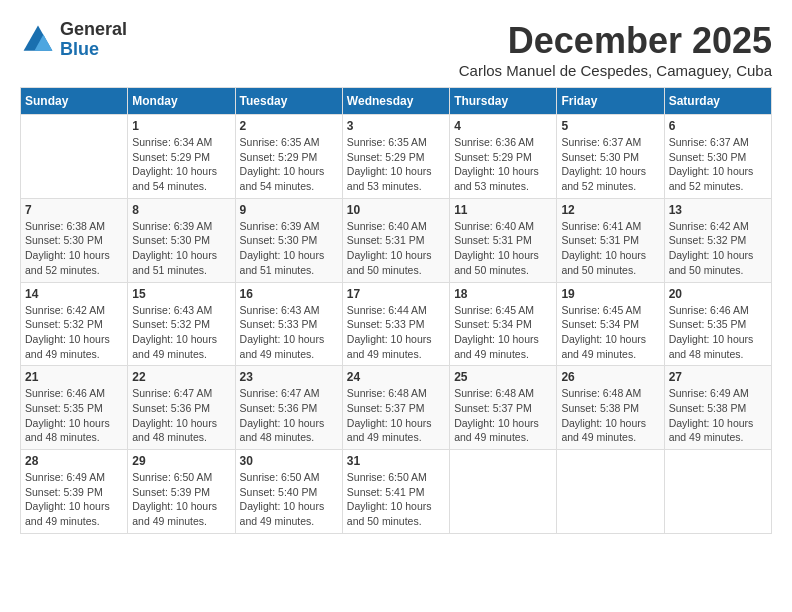  Describe the element at coordinates (181, 126) in the screenshot. I see `day-number: 1` at that location.